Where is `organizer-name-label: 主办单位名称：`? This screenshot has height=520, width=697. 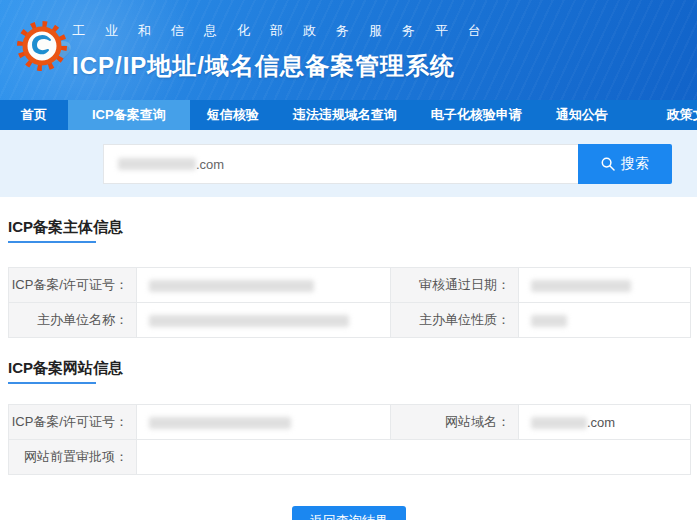 organizer-name-label: 主办单位名称： is located at coordinates (73, 320).